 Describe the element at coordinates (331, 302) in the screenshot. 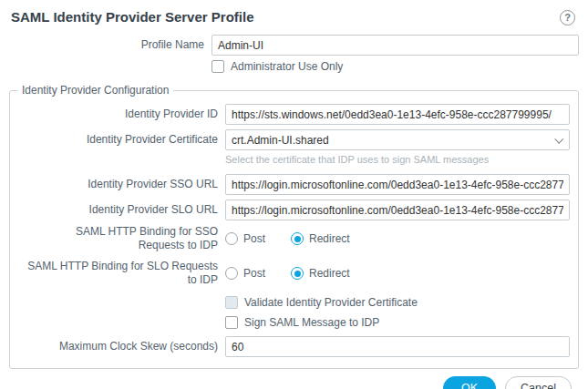

I see `validate-idp-certificate-label: Validate Identity Provider Certificate` at that location.